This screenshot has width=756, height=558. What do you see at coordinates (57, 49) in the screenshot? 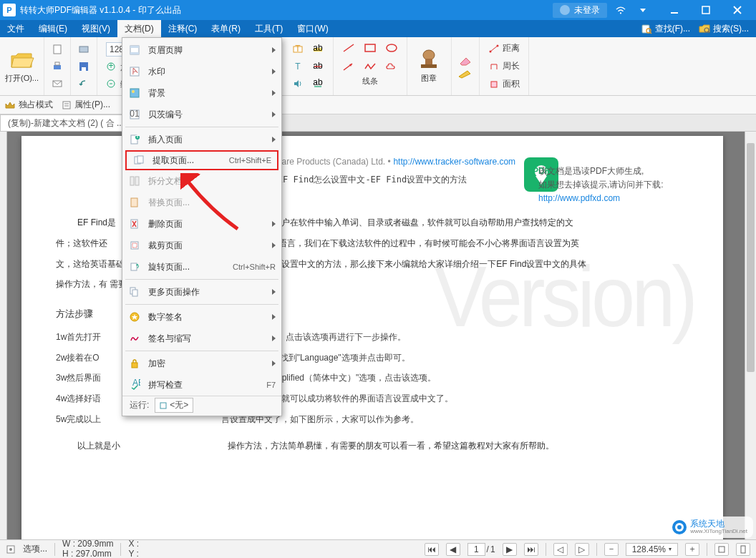
I see `new-doc-button` at bounding box center [57, 49].